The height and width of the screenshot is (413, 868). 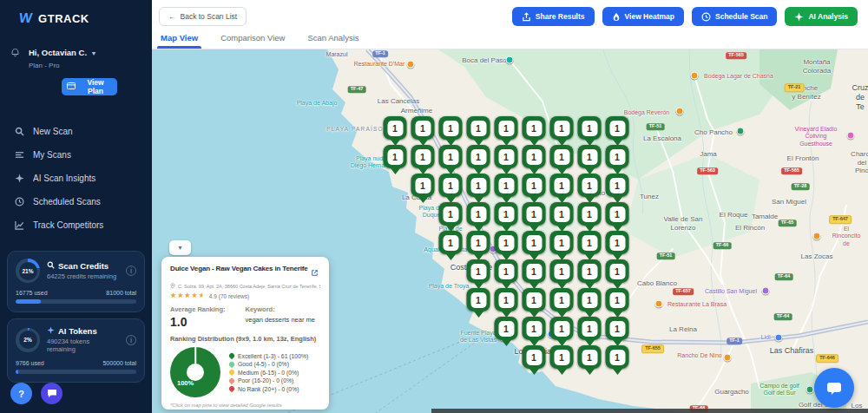 What do you see at coordinates (21, 394) in the screenshot?
I see `help-button: ?` at bounding box center [21, 394].